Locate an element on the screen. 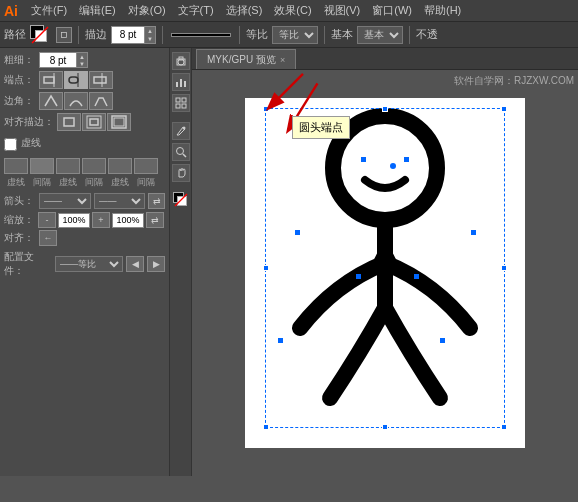  align-buttons is located at coordinates (94, 122).